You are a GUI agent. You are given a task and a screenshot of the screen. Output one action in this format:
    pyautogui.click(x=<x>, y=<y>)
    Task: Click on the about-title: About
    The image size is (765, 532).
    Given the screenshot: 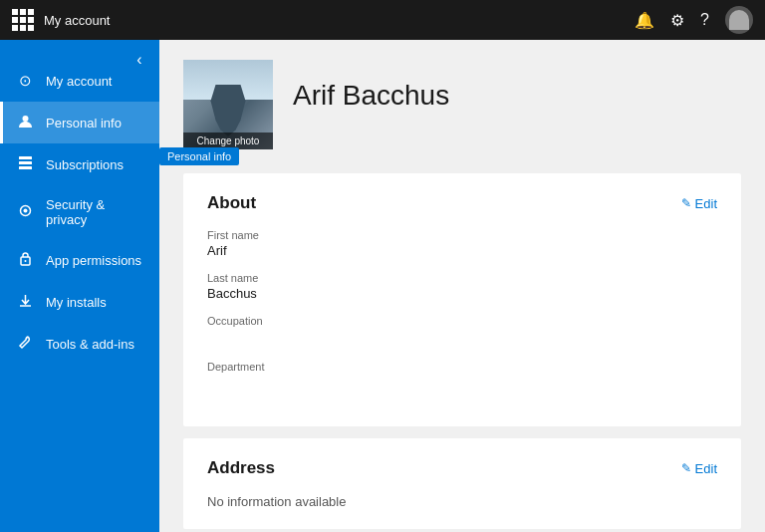 What is the action you would take?
    pyautogui.click(x=231, y=203)
    